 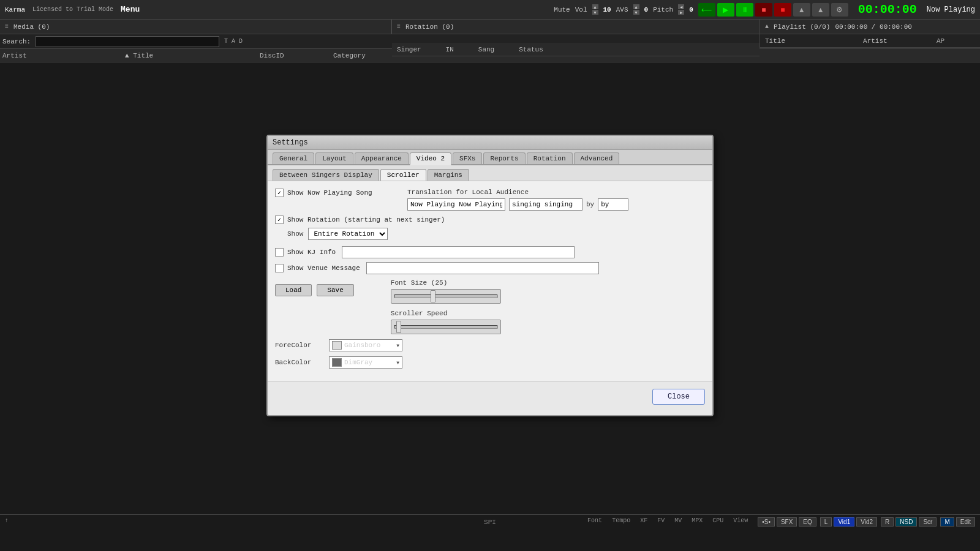 What do you see at coordinates (293, 158) in the screenshot?
I see `tab-general: General` at bounding box center [293, 158].